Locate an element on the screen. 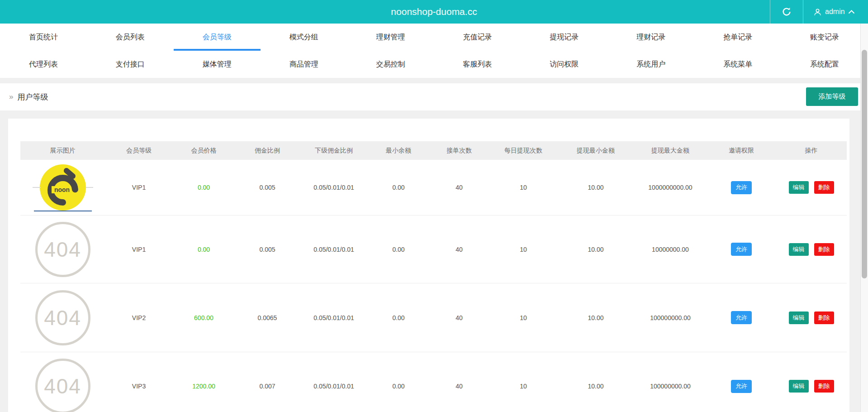  refresh-icon is located at coordinates (787, 12).